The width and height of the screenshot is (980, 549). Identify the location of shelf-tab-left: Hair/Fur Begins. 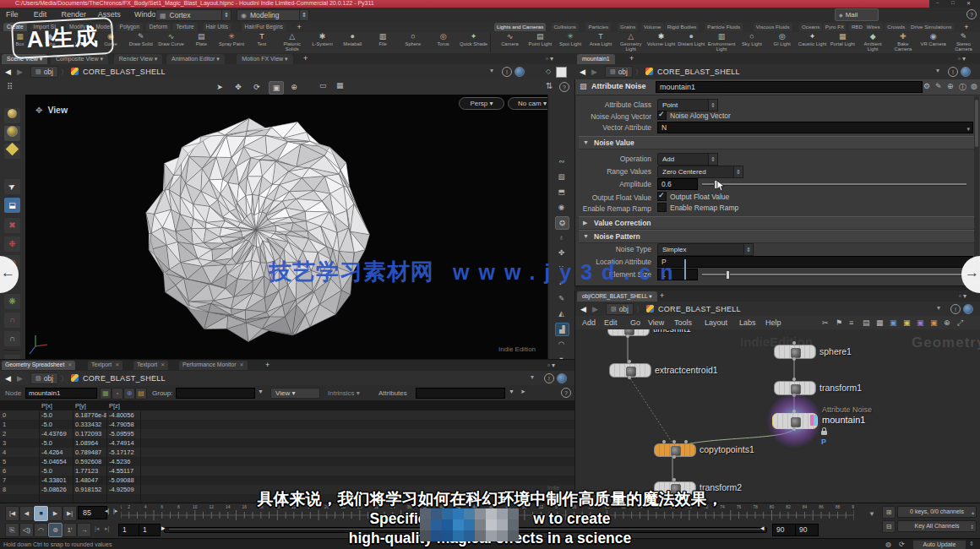
(264, 27).